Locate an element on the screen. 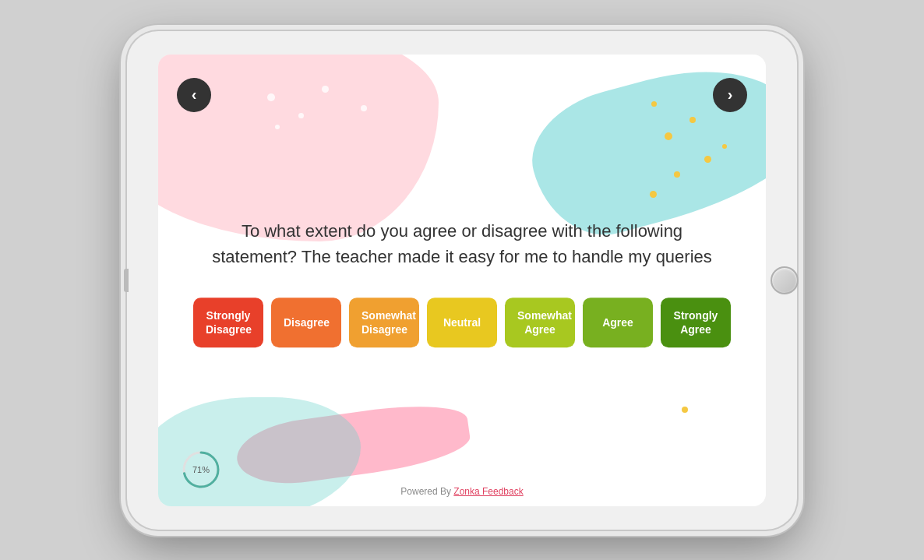 This screenshot has width=924, height=560. prev-button: ‹ is located at coordinates (194, 95).